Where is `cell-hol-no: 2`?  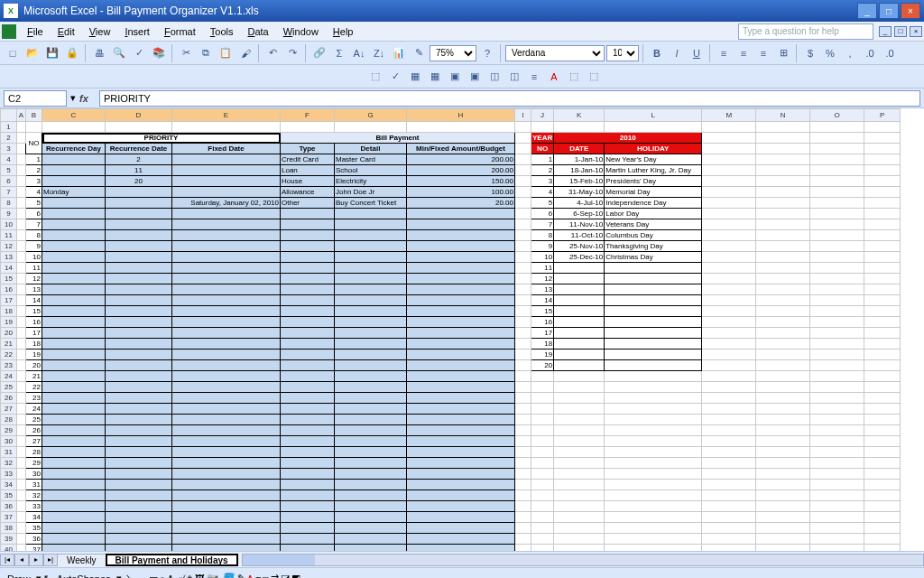 cell-hol-no: 2 is located at coordinates (543, 171).